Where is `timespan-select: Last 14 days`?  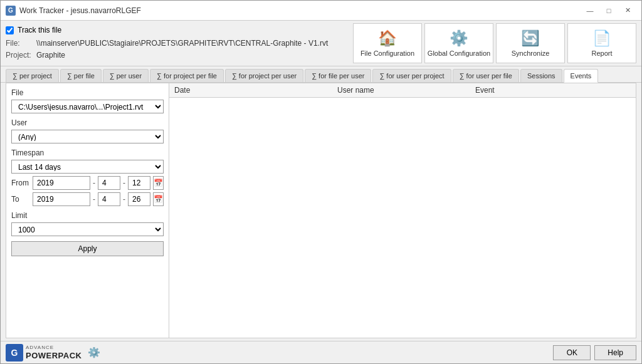 timespan-select: Last 14 days is located at coordinates (88, 167).